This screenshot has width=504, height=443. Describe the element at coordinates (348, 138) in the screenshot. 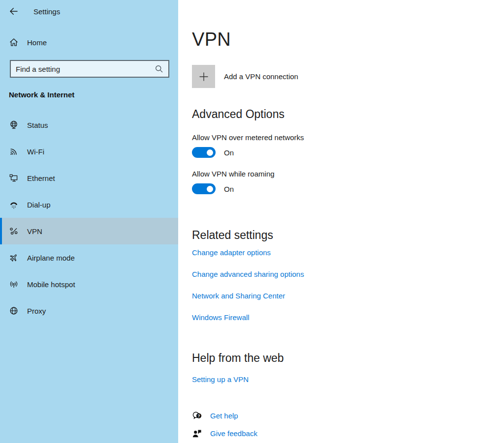

I see `toggle-label-metered: Allow VPN over metered networks` at that location.